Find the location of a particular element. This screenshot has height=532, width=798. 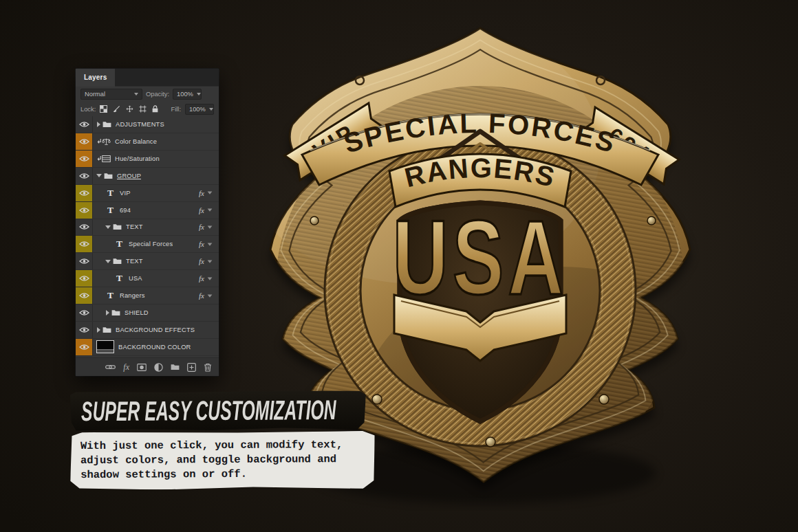

layer-name: Color Balance is located at coordinates (136, 142).